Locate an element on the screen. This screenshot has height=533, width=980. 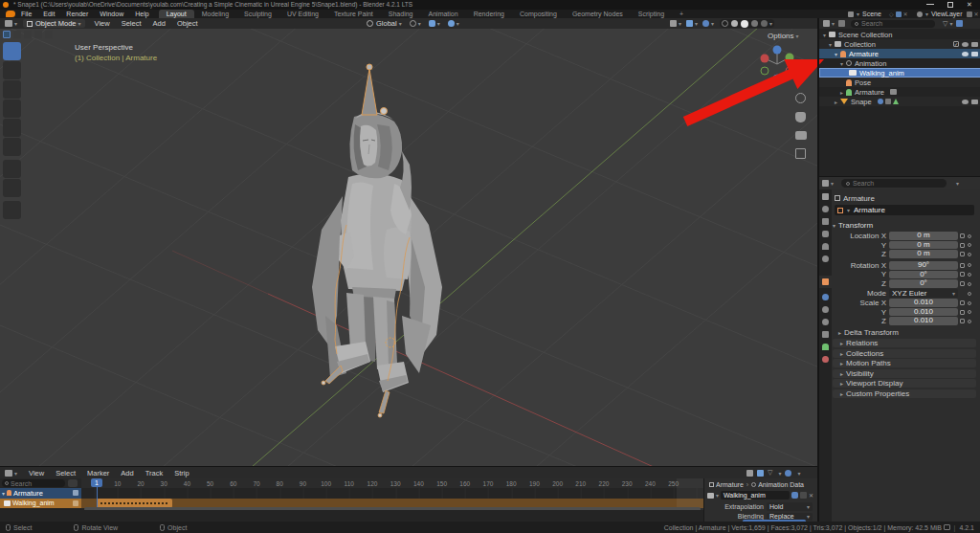
field-rotation-y: Y 0° is located at coordinates (906, 274).